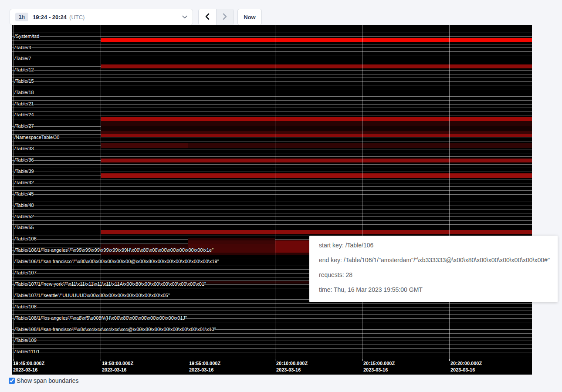 The height and width of the screenshot is (392, 562). What do you see at coordinates (24, 160) in the screenshot?
I see `row-key-label: /Table/36` at bounding box center [24, 160].